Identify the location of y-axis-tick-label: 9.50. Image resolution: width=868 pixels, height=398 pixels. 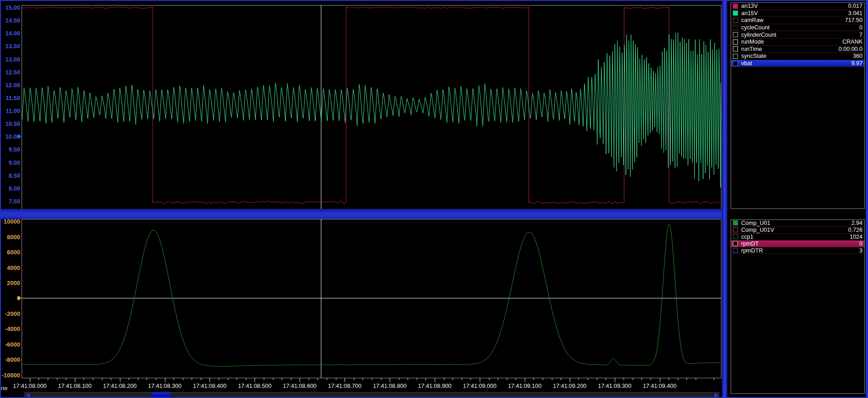
(10, 150).